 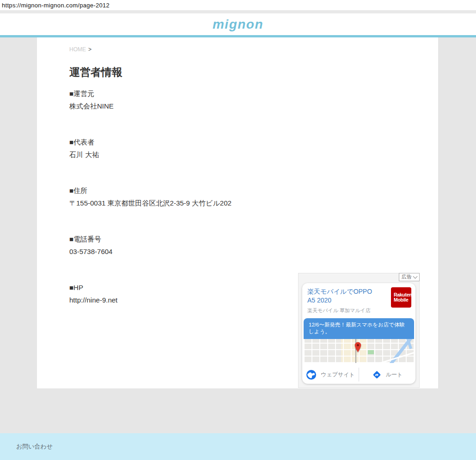 I want to click on ad-card: 楽天モバイルでOPPO A5 2020 楽天モバイル 草加マルイ店 Rakute…, so click(x=359, y=333).